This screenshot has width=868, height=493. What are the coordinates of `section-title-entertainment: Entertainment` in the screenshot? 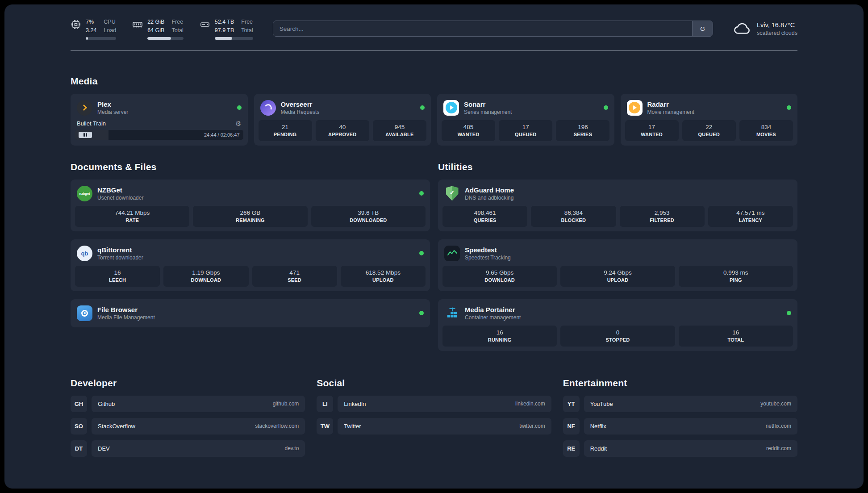 It's located at (680, 383).